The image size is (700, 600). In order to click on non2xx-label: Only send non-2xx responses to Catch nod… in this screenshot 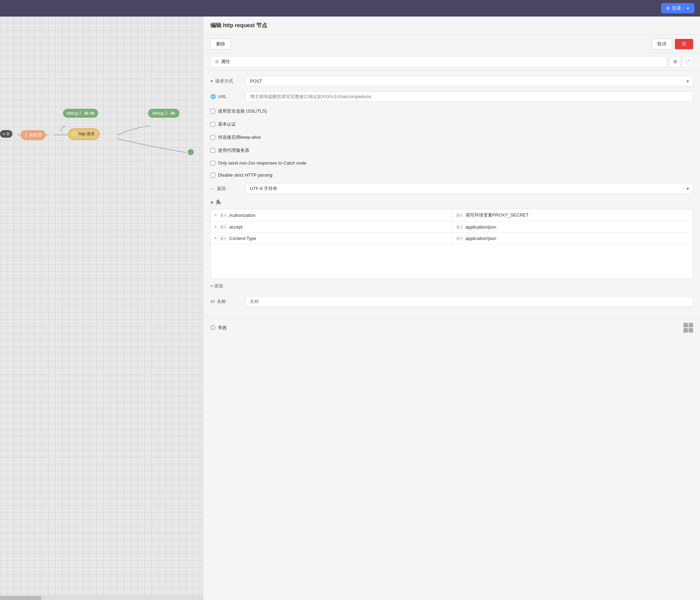, I will do `click(262, 163)`.